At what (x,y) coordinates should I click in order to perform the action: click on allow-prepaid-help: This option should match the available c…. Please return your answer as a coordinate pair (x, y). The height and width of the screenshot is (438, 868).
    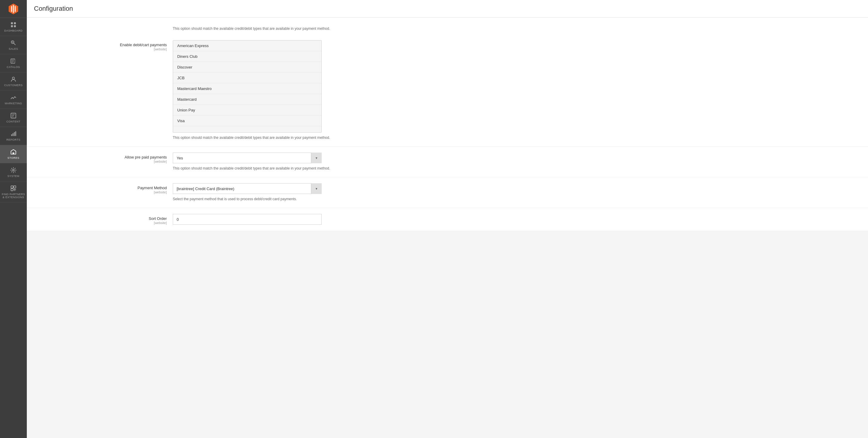
    Looking at the image, I should click on (262, 167).